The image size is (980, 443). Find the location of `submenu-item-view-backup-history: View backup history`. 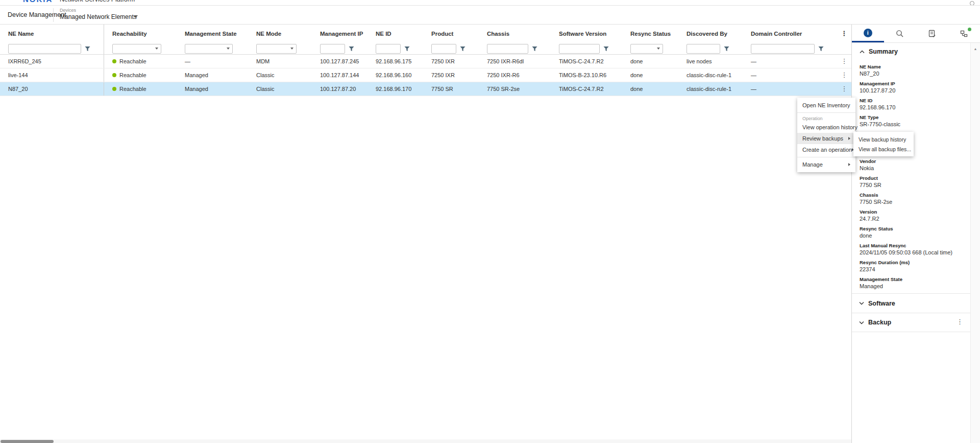

submenu-item-view-backup-history: View backup history is located at coordinates (884, 139).